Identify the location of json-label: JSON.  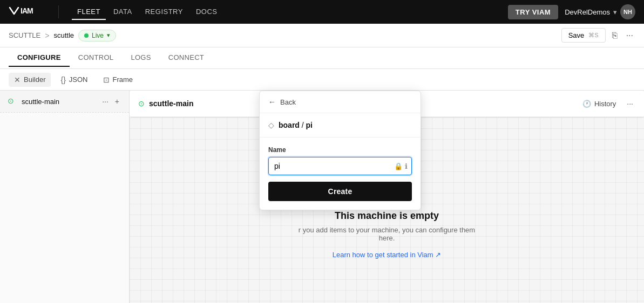
(79, 80).